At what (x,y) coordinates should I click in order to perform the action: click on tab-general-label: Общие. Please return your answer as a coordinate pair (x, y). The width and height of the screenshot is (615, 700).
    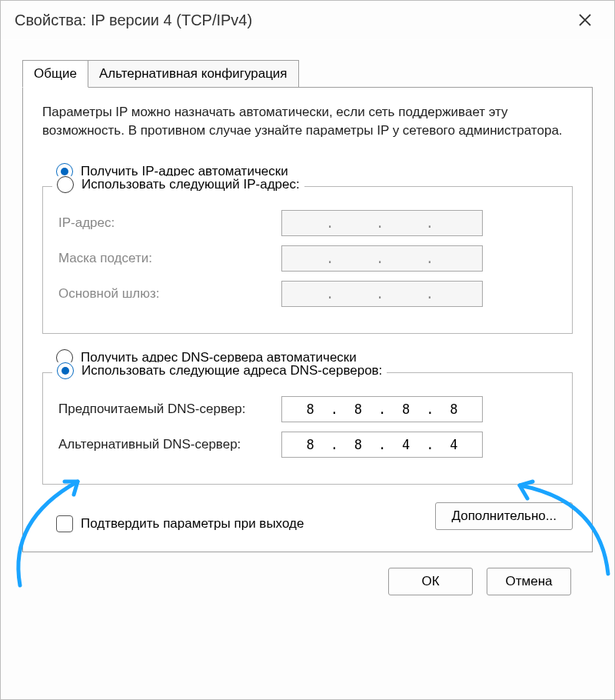
    Looking at the image, I should click on (55, 74).